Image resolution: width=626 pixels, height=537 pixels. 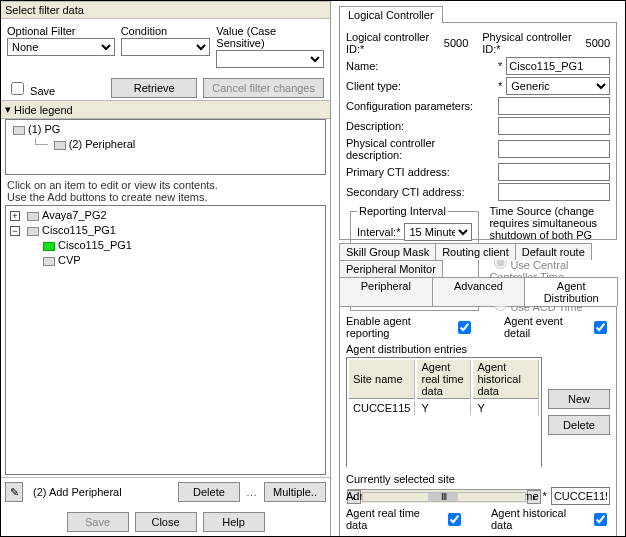 I want to click on value-select, so click(x=270, y=59).